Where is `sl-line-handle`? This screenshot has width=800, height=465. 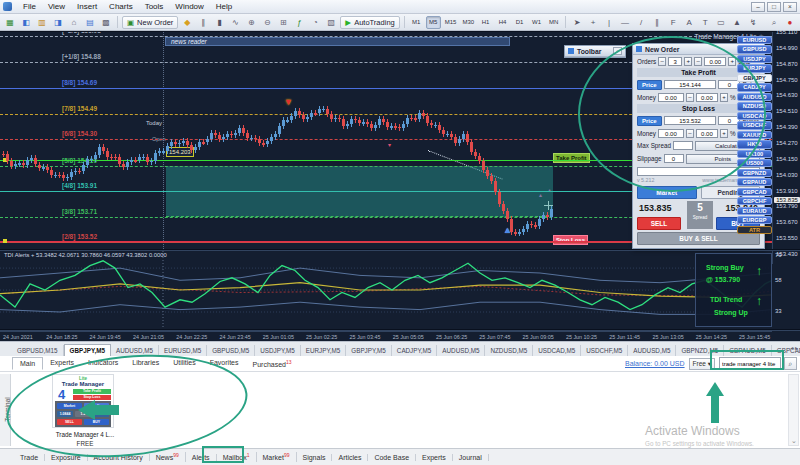
sl-line-handle is located at coordinates (5, 241).